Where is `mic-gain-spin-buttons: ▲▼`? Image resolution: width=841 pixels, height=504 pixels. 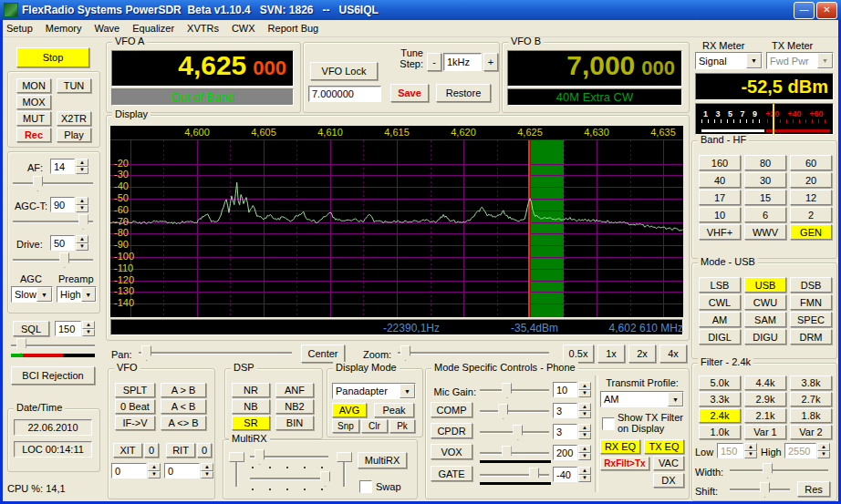
mic-gain-spin-buttons: ▲▼ is located at coordinates (585, 390).